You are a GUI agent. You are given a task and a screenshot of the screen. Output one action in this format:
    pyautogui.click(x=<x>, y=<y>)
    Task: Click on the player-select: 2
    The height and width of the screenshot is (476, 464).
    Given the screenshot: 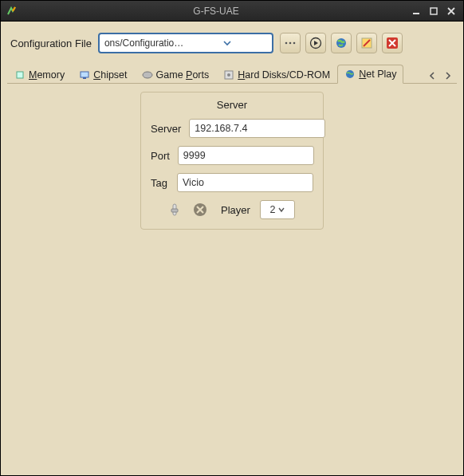 What is the action you would take?
    pyautogui.click(x=277, y=210)
    